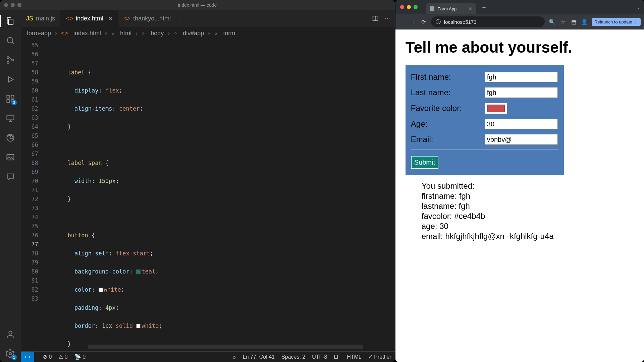  I want to click on line-gutter: 5556575859606162636465666768697071727374…, so click(33, 195).